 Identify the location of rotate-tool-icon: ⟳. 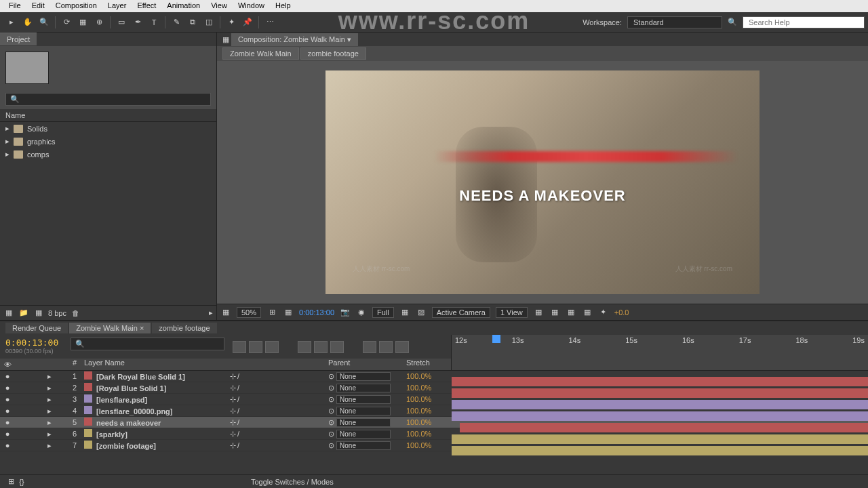
(66, 22).